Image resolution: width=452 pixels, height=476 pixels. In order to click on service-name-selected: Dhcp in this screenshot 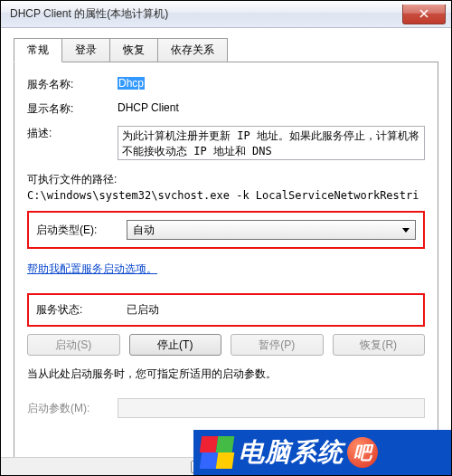, I will do `click(131, 83)`.